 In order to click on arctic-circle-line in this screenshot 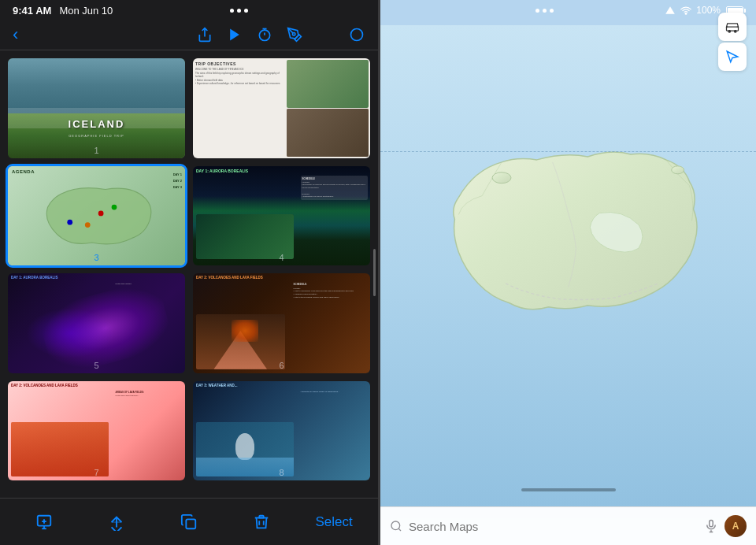, I will do `click(569, 151)`.